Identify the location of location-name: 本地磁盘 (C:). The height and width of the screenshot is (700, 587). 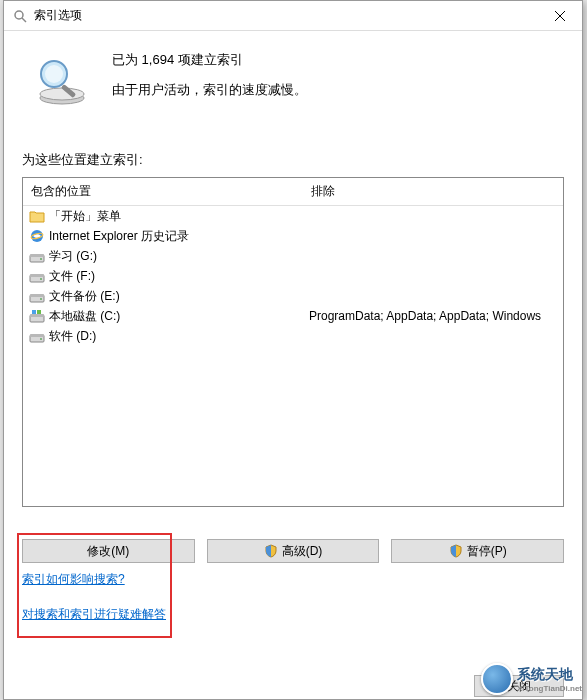
(84, 316).